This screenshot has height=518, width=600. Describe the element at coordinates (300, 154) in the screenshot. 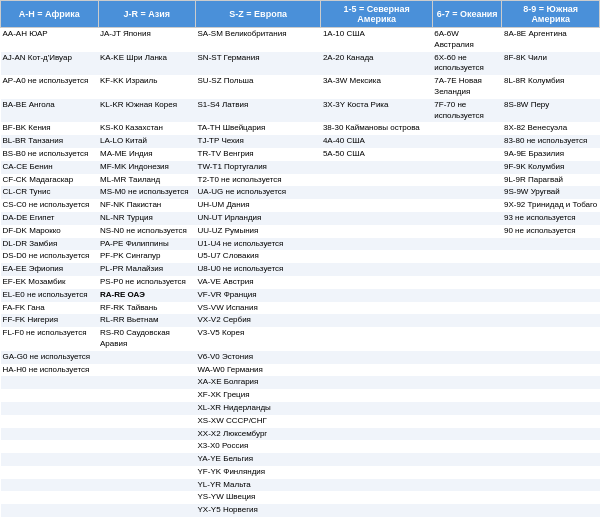

I see `table-row: BS-B0 не используетсяMA-ME ИндияTR-TV Ве…` at that location.